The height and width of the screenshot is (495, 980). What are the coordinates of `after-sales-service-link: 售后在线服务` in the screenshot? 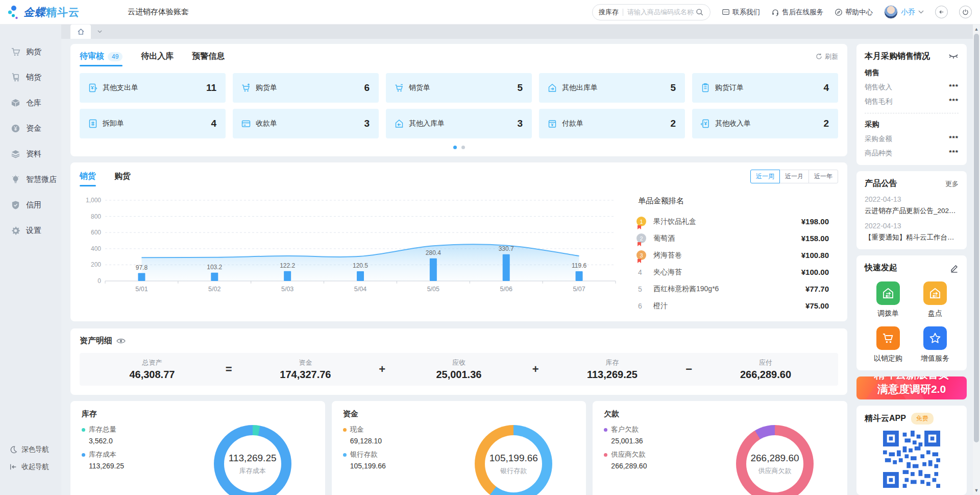 It's located at (797, 12).